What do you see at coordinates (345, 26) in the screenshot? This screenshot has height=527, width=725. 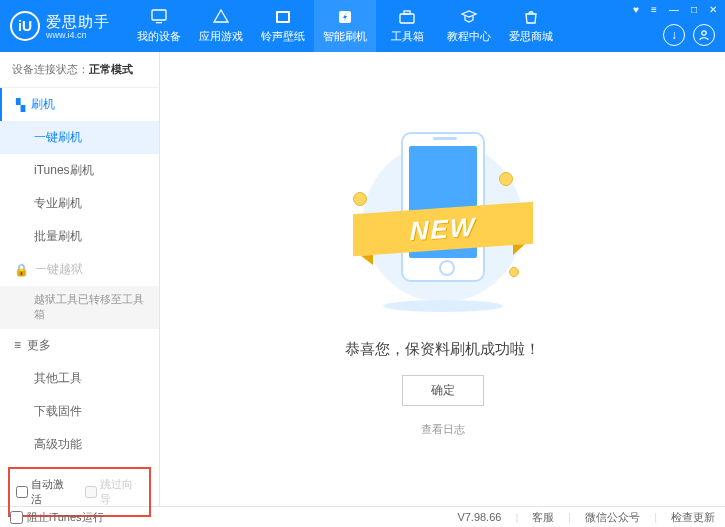 I see `top-nav: 我的设备 应用游戏 铃声壁纸 智能刷机 工具箱 教程中心 爱思商城` at bounding box center [345, 26].